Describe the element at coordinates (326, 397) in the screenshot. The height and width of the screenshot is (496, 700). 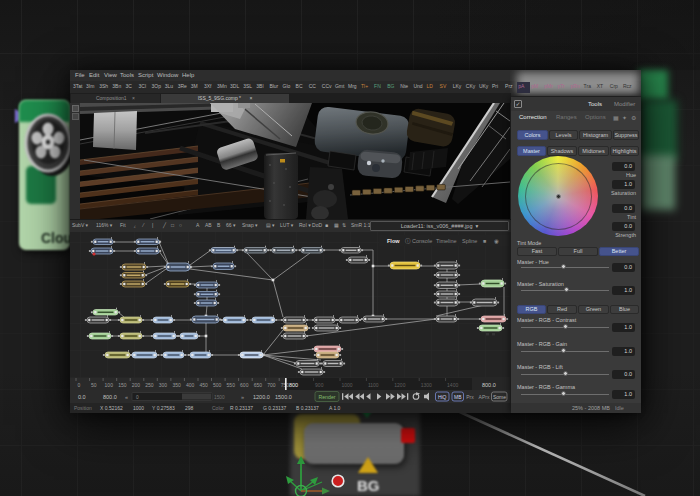
I see `svg-text: Render` at that location.